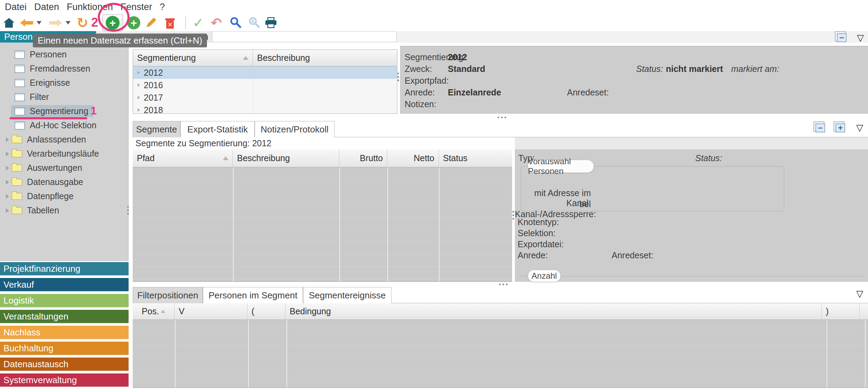 Image resolution: width=868 pixels, height=389 pixels. What do you see at coordinates (253, 295) in the screenshot?
I see `tab-personen-im-segment: Personen im Segment` at bounding box center [253, 295].